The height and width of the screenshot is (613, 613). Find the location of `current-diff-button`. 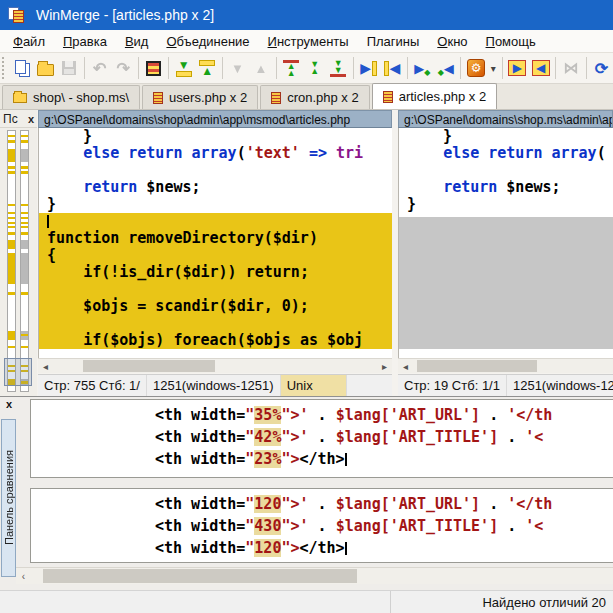

current-diff-button is located at coordinates (314, 68).